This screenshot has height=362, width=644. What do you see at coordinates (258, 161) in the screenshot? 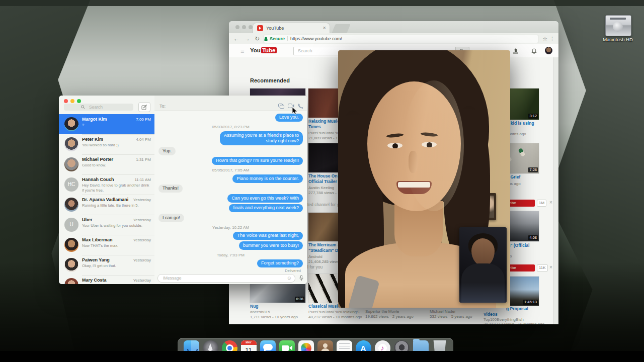
I see `message-bubble-sent: How's that going? I'm sure you're ready!…` at bounding box center [258, 161].